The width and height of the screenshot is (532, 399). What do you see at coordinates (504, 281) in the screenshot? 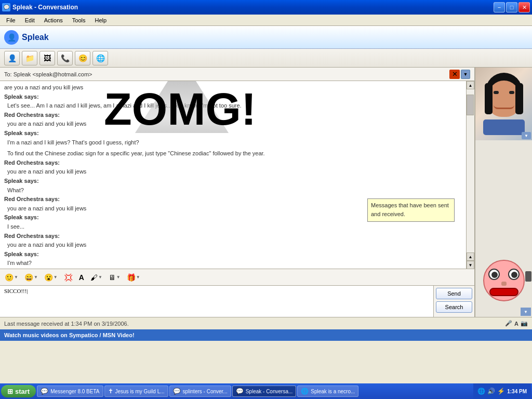
I see `cartoon-face` at bounding box center [504, 281].